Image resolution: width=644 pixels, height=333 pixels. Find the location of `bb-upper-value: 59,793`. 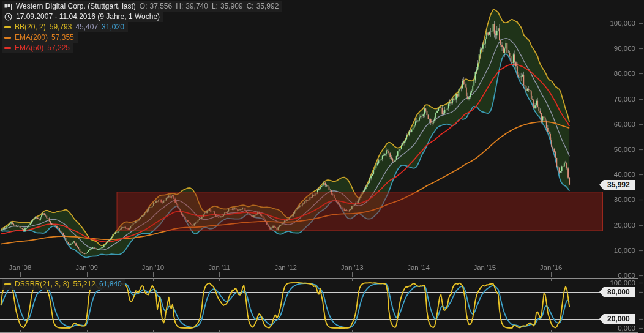

bb-upper-value: 59,793 is located at coordinates (61, 27).